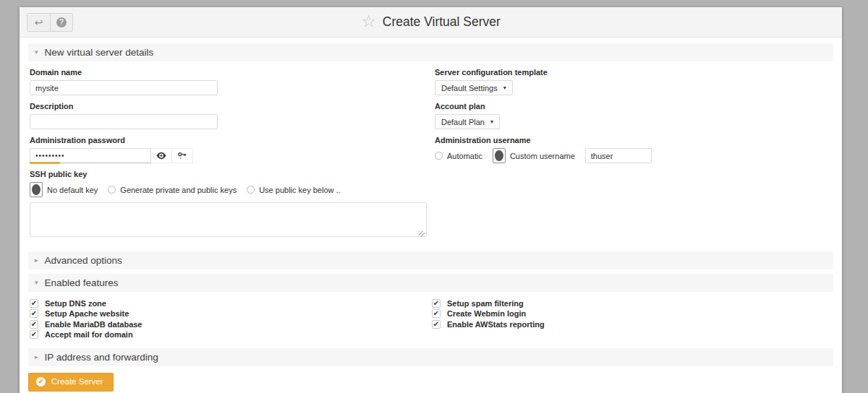 This screenshot has width=868, height=393. Describe the element at coordinates (431, 260) in the screenshot. I see `section-header-advanced: ▸ Advanced options` at that location.